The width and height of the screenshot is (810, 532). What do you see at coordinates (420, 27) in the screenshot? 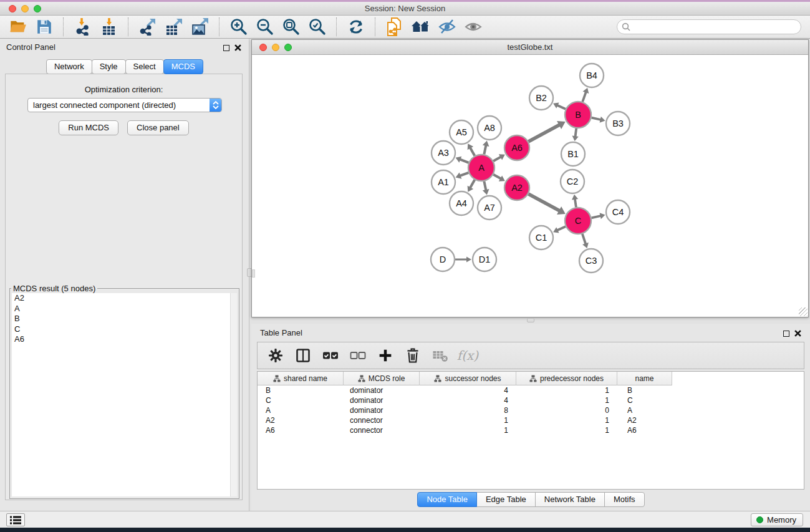
I see `first-neighbors-button` at bounding box center [420, 27].